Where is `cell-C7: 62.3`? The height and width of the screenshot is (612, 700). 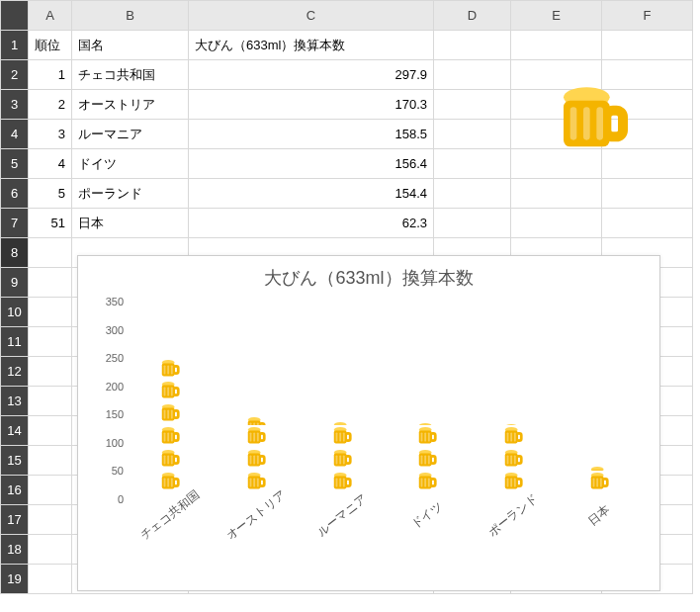 cell-C7: 62.3 is located at coordinates (311, 223).